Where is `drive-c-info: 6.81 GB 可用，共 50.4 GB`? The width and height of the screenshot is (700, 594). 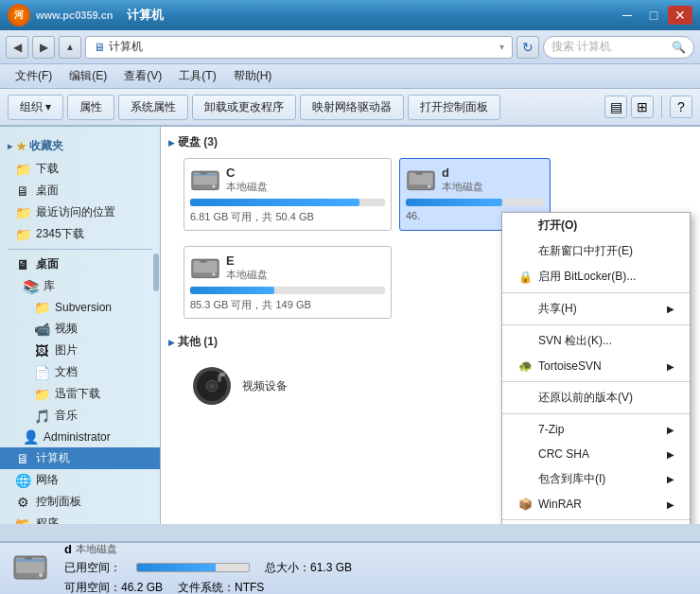 drive-c-info: 6.81 GB 可用，共 50.4 GB is located at coordinates (288, 218).